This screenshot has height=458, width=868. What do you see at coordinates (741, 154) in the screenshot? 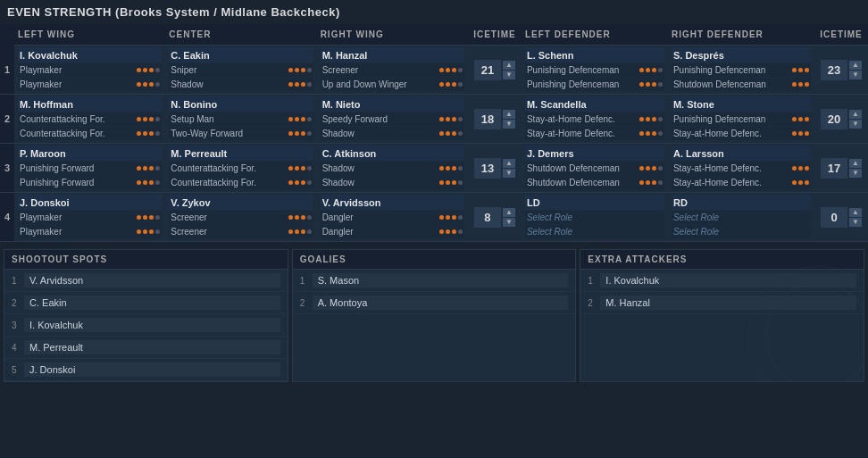
I see `player-name: A. Larsson` at bounding box center [741, 154].